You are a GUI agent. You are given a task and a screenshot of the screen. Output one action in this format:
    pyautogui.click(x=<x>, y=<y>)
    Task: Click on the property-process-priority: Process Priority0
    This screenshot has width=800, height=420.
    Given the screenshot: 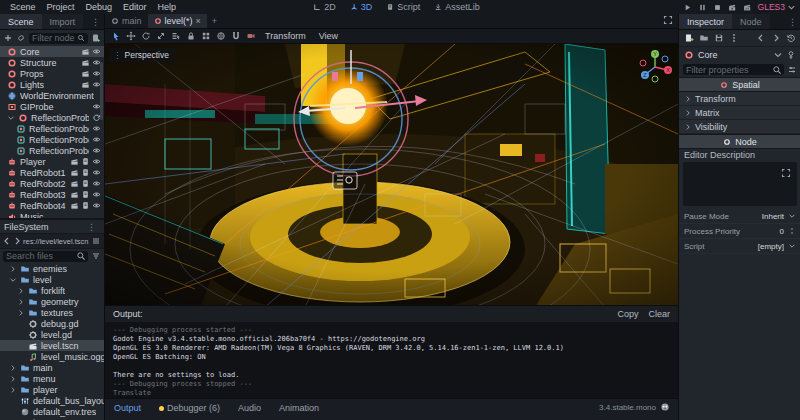 What is the action you would take?
    pyautogui.click(x=740, y=232)
    